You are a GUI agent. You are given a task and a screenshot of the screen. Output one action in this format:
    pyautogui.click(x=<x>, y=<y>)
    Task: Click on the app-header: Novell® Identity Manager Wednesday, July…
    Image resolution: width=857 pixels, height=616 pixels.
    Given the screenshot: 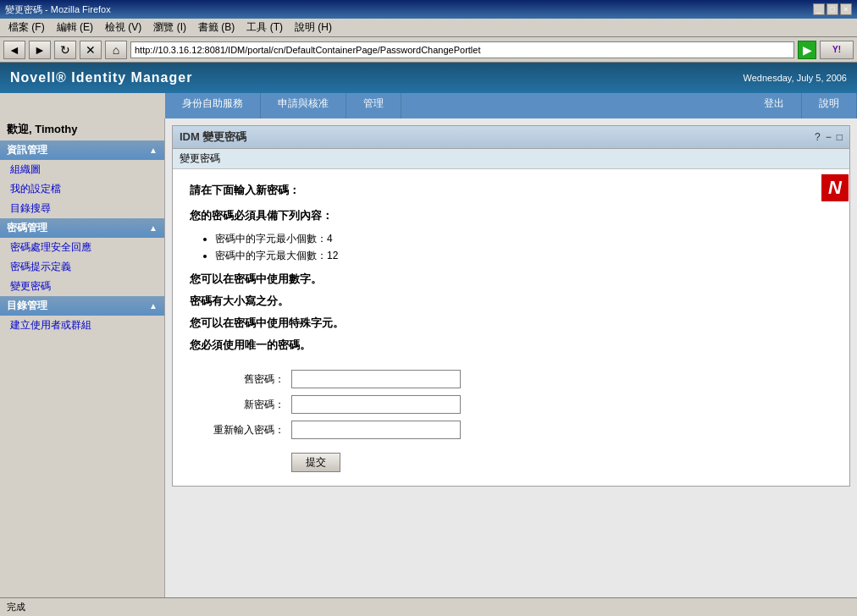 What is the action you would take?
    pyautogui.click(x=428, y=78)
    